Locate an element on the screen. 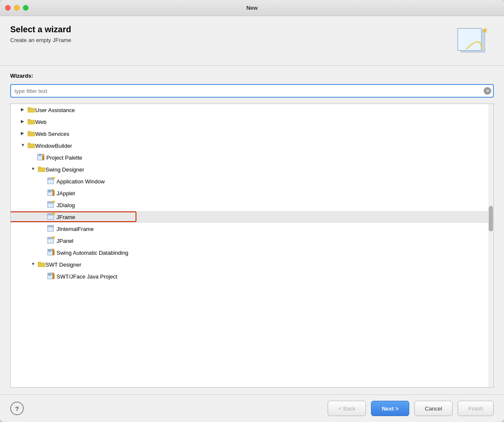  search-clear-button: ✕ is located at coordinates (487, 91).